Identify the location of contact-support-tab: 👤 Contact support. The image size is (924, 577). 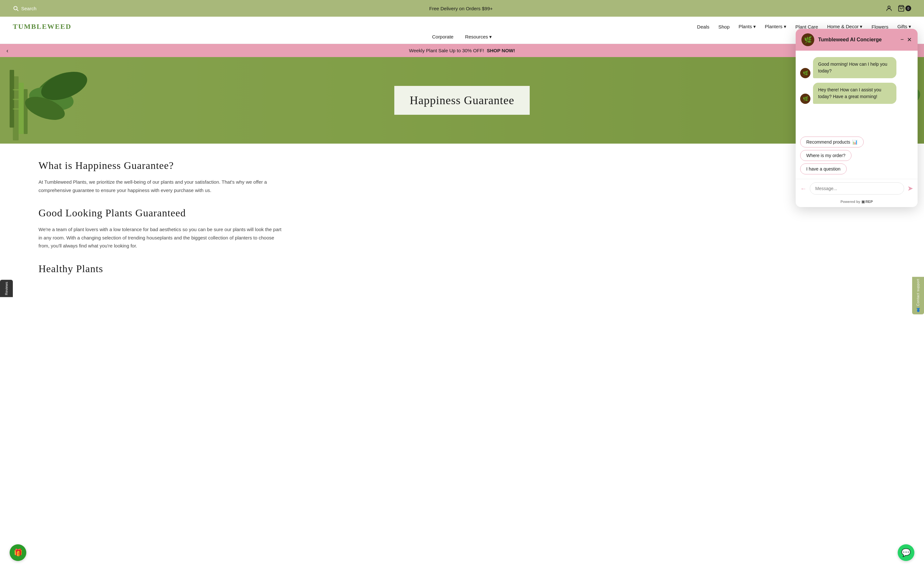
(918, 287).